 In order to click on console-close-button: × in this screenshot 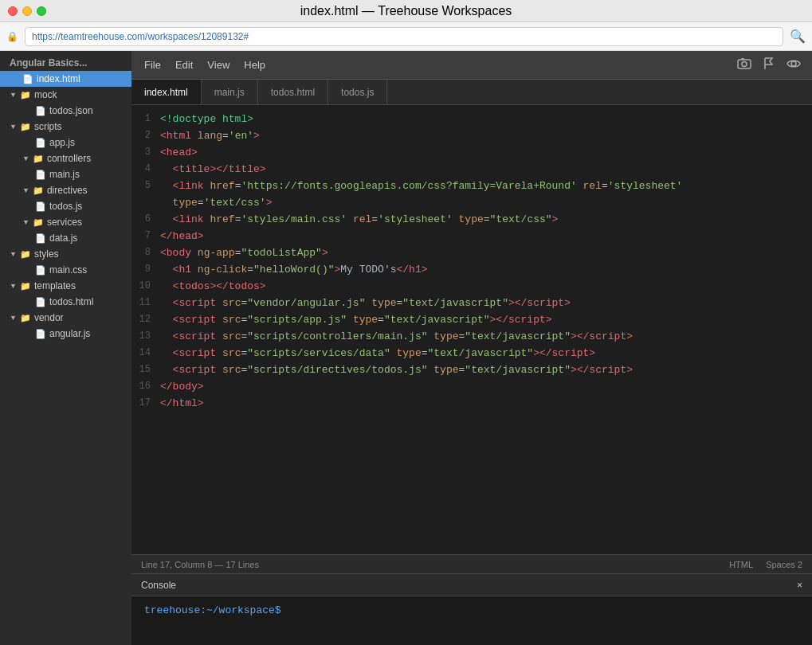, I will do `click(800, 585)`.